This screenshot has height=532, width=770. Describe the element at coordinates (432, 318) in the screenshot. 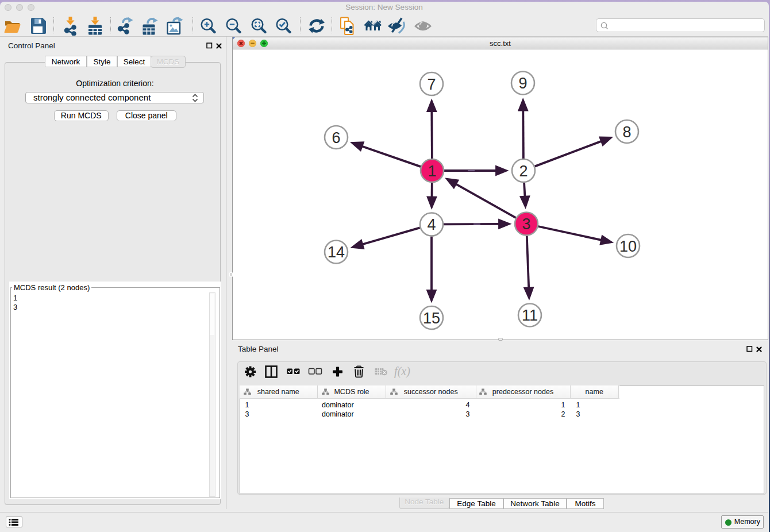

I see `svg-text: 15` at that location.